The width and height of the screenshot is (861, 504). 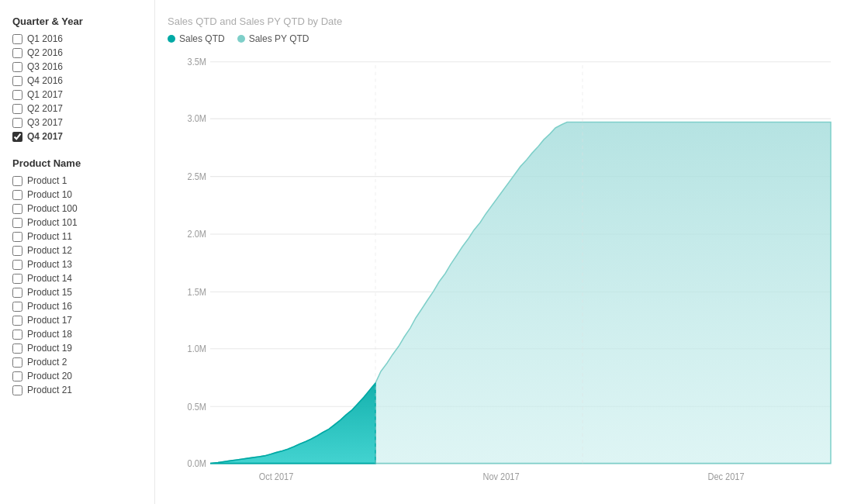 I want to click on y-axis-label-1-5m: 1.5M, so click(x=197, y=292).